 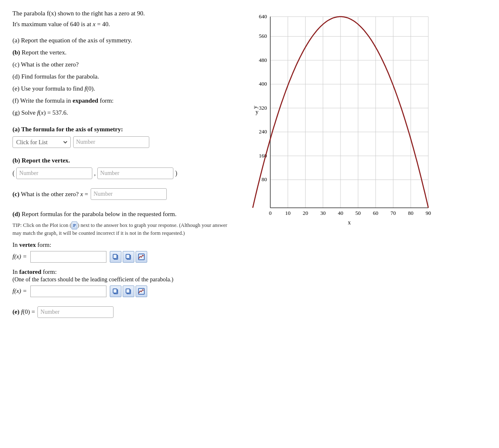 I want to click on open-paren: (, so click(x=13, y=173).